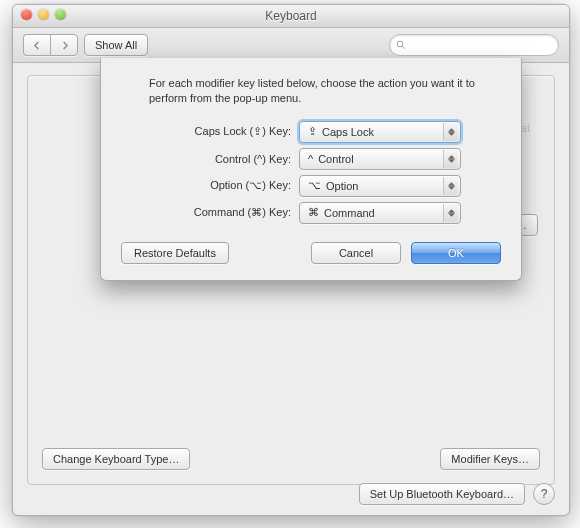 Image resolution: width=580 pixels, height=528 pixels. What do you see at coordinates (210, 159) in the screenshot?
I see `modifier-label: Control (^) Key:` at bounding box center [210, 159].